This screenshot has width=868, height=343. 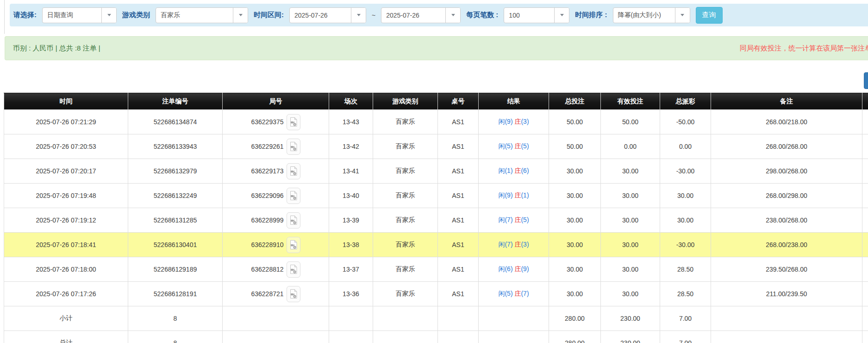 What do you see at coordinates (175, 270) in the screenshot?
I see `cell-bet-id: 522686129189` at bounding box center [175, 270].